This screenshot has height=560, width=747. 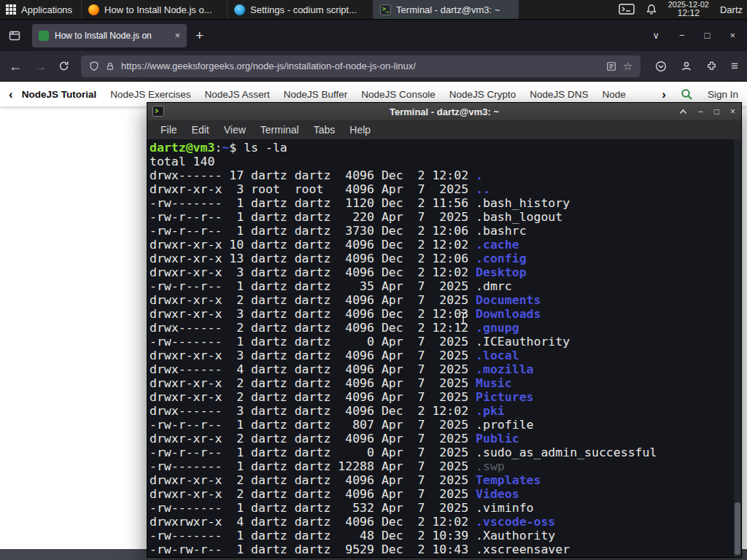 What do you see at coordinates (150, 95) in the screenshot?
I see `site-nav-item: NodeJS Exercises` at bounding box center [150, 95].